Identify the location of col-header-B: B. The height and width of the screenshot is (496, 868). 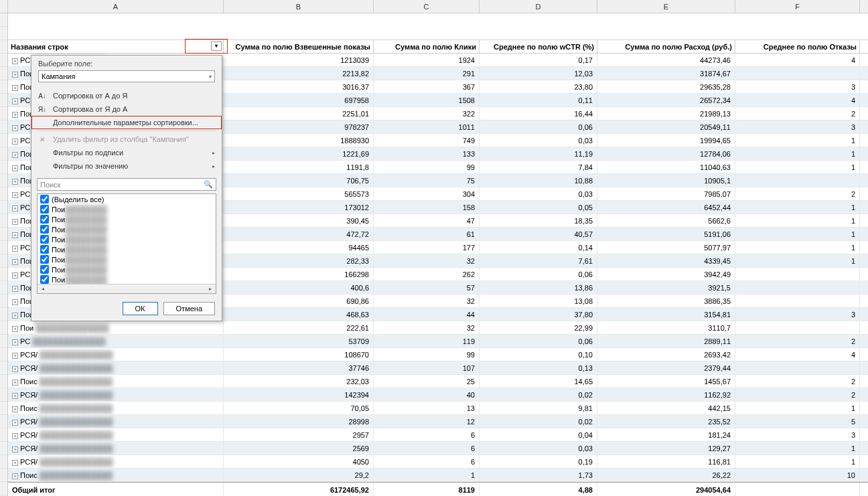
(299, 7).